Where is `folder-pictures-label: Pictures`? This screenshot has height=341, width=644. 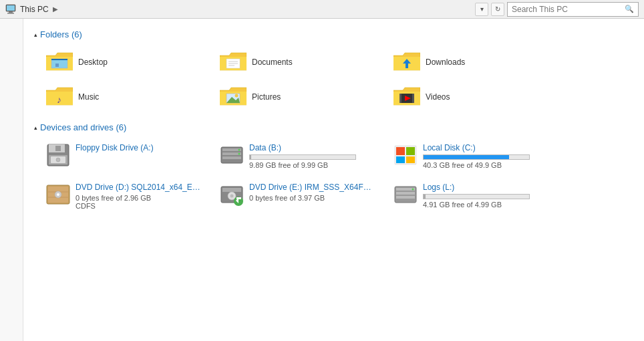 folder-pictures-label: Pictures is located at coordinates (266, 97).